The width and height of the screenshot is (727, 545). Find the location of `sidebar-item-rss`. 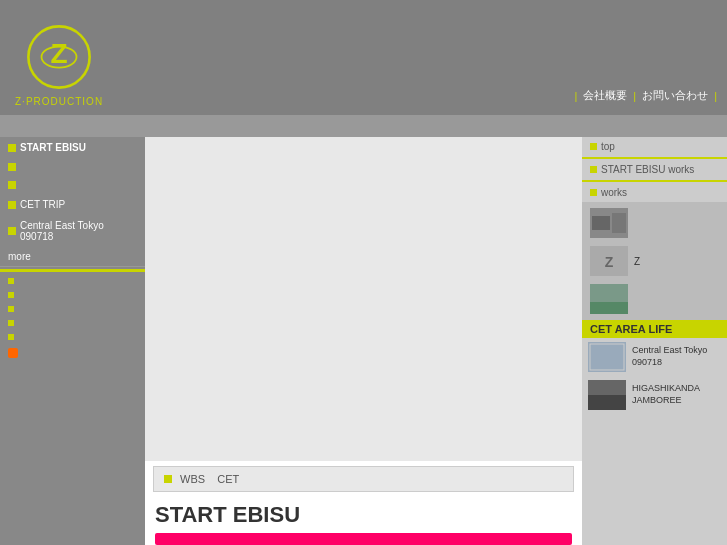

sidebar-item-rss is located at coordinates (72, 353).